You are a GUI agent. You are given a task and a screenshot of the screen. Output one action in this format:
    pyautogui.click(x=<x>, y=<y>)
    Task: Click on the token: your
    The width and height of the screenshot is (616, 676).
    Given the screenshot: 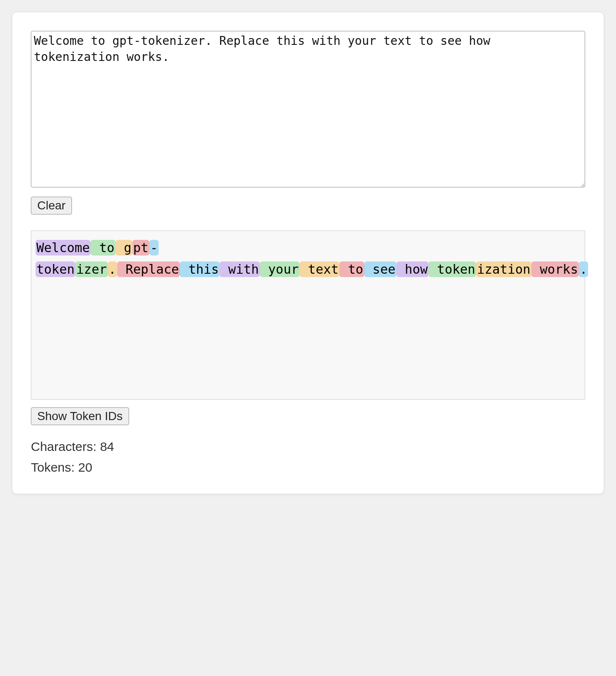 What is the action you would take?
    pyautogui.click(x=280, y=269)
    